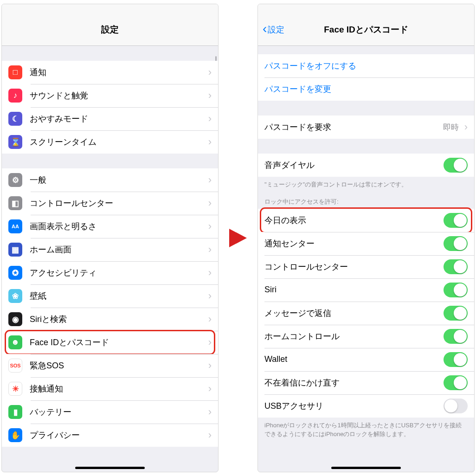  Describe the element at coordinates (110, 319) in the screenshot. I see `settings-row-siri: ◉Siriと検索›` at that location.